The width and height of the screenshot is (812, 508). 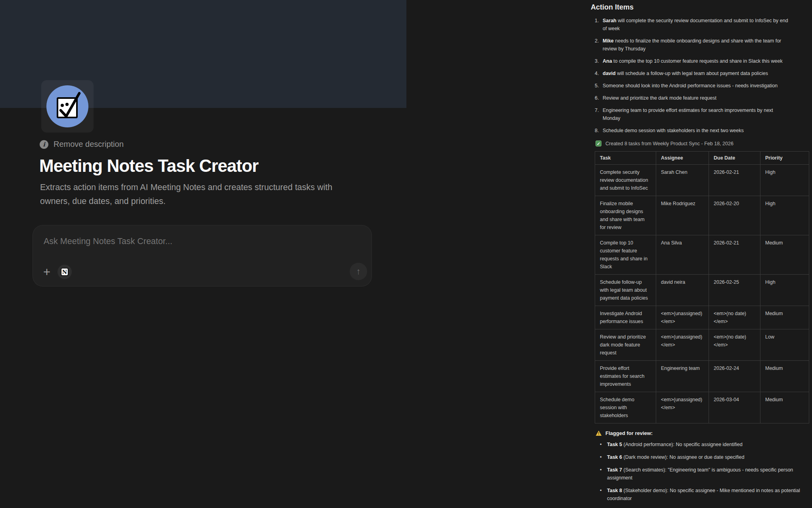 I want to click on table-row: Compile top 10 customer feature requests…, so click(x=702, y=255).